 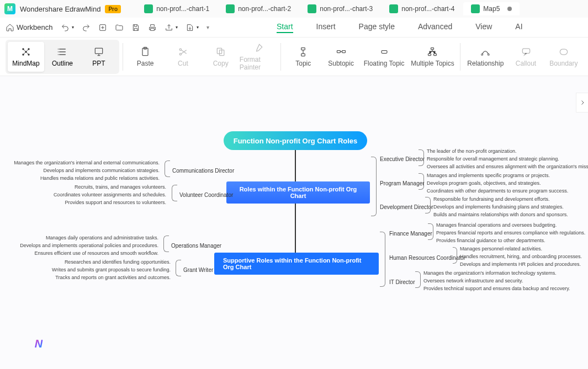 I want to click on sub-program-manager: Program Manager, so click(x=402, y=183).